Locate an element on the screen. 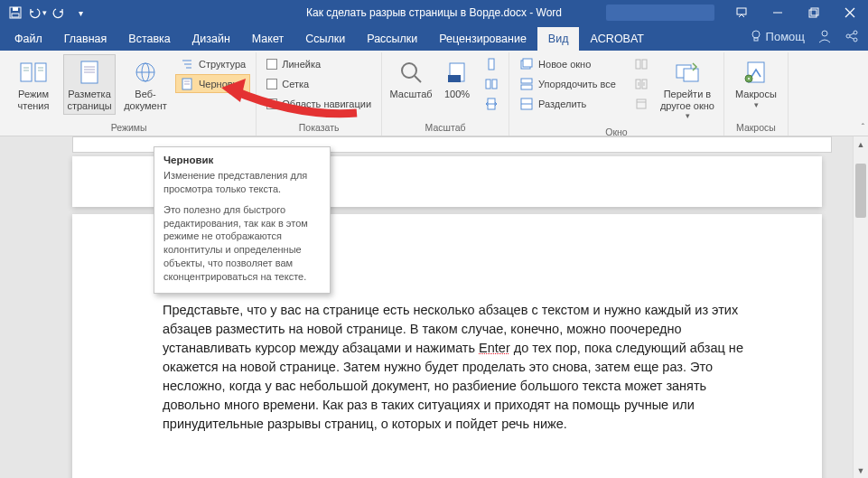 This screenshot has height=478, width=868. draft-button: Черновик is located at coordinates (213, 83).